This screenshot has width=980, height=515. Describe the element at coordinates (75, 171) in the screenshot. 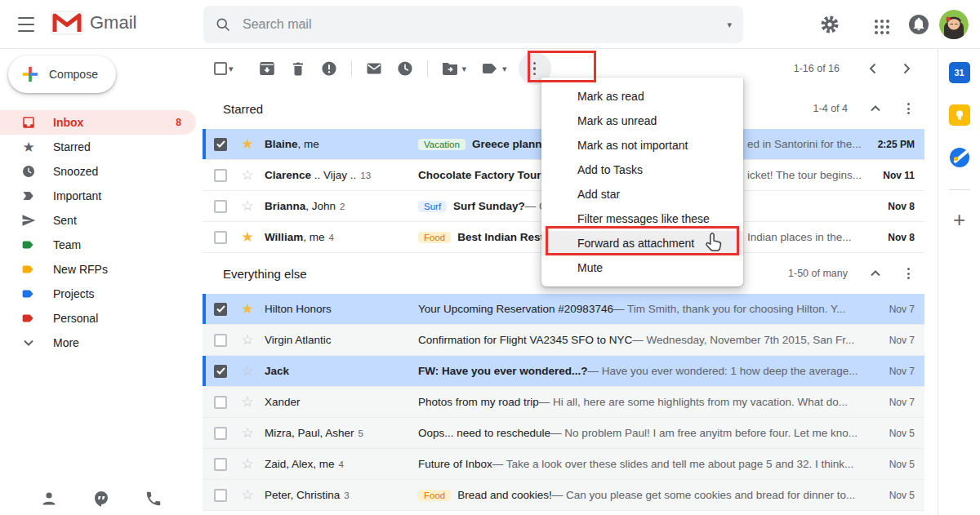

I see `sidebar-item-label: Snoozed` at that location.